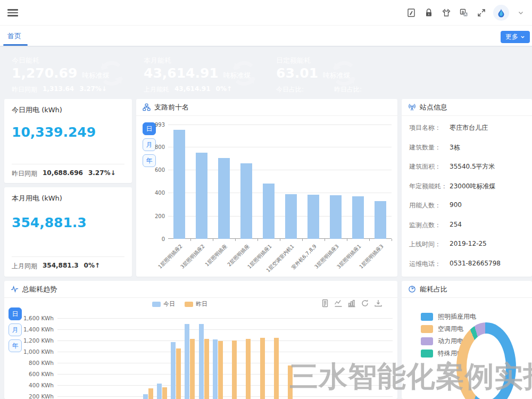 This screenshot has width=532, height=399. Describe the element at coordinates (425, 205) in the screenshot. I see `site-info-row: 用能人数：900` at that location.